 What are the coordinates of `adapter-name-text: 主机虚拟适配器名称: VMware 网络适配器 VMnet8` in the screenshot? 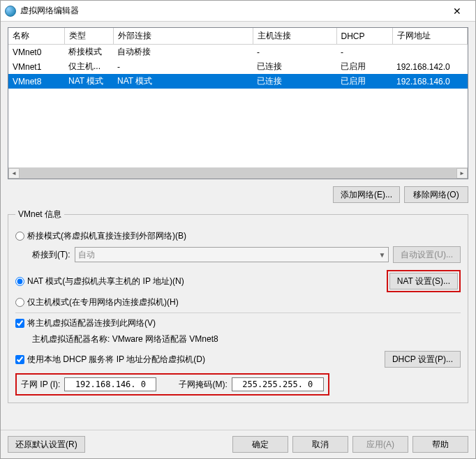 It's located at (246, 339).